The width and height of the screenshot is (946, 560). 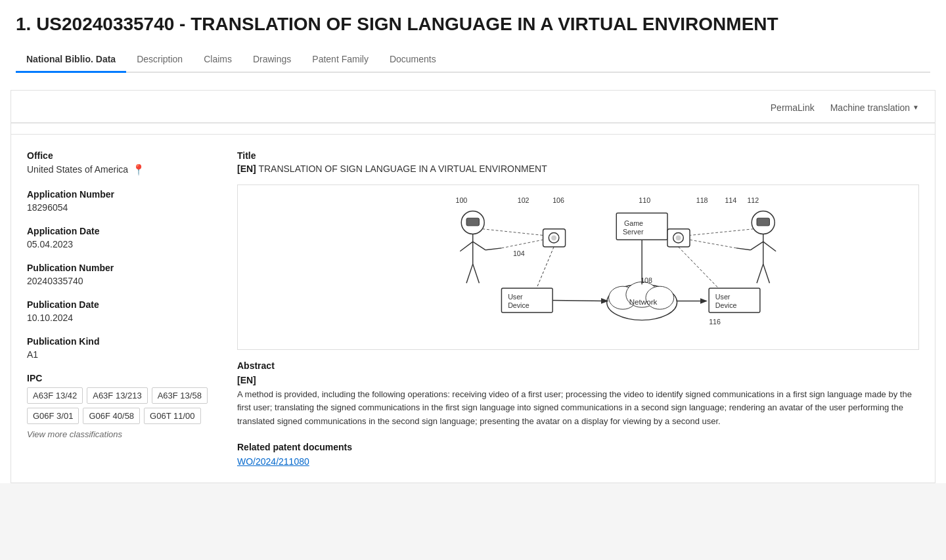 I want to click on title-value: TRANSLATION OF SIGN LANGUAGE IN A VIRTUA…, so click(x=402, y=169).